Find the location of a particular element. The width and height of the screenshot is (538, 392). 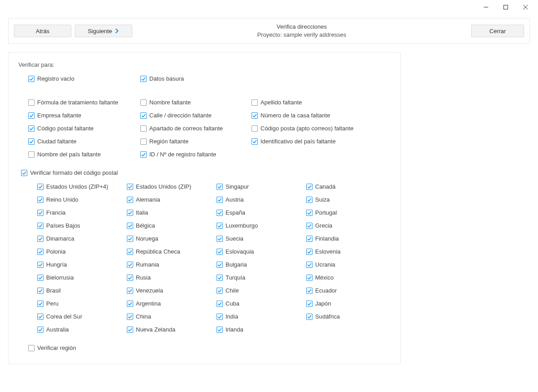

checkbox-record_id: ID / Nº de registro faltante is located at coordinates (196, 154).